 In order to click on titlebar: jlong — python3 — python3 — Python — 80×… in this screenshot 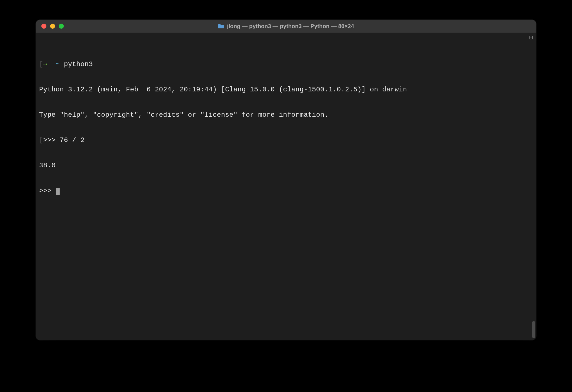, I will do `click(286, 26)`.